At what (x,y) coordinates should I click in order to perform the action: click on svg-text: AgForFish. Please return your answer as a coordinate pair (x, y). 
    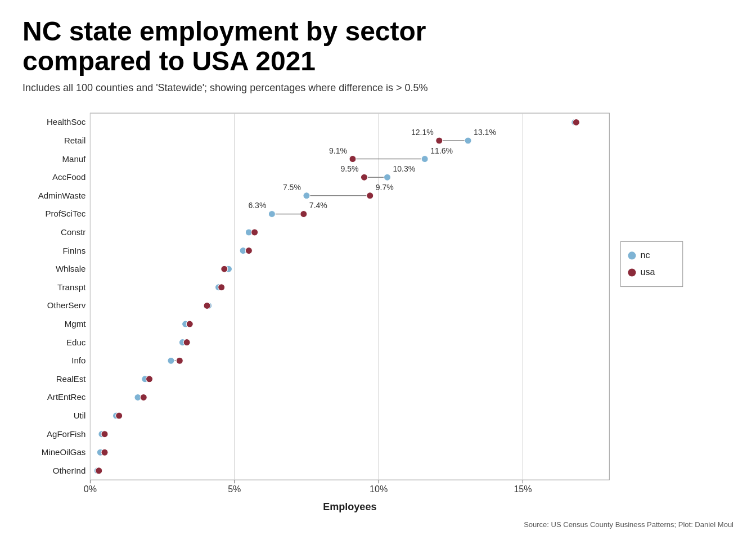
    Looking at the image, I should click on (66, 433).